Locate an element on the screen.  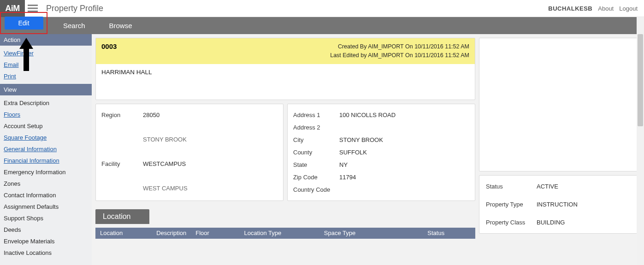
sidebar-item-extra-description: Extra Description is located at coordinates (46, 103).